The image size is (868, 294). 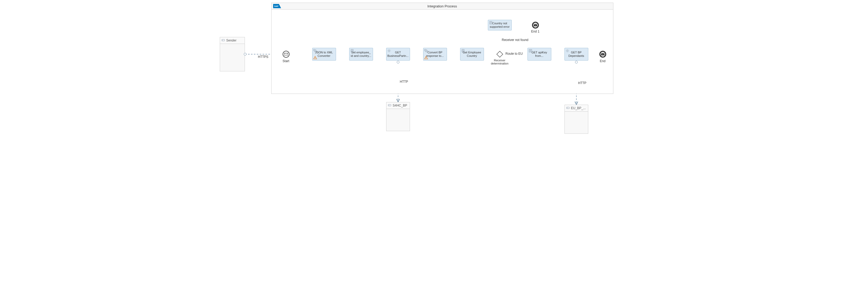 I want to click on event-end1-label: End 1, so click(x=535, y=32).